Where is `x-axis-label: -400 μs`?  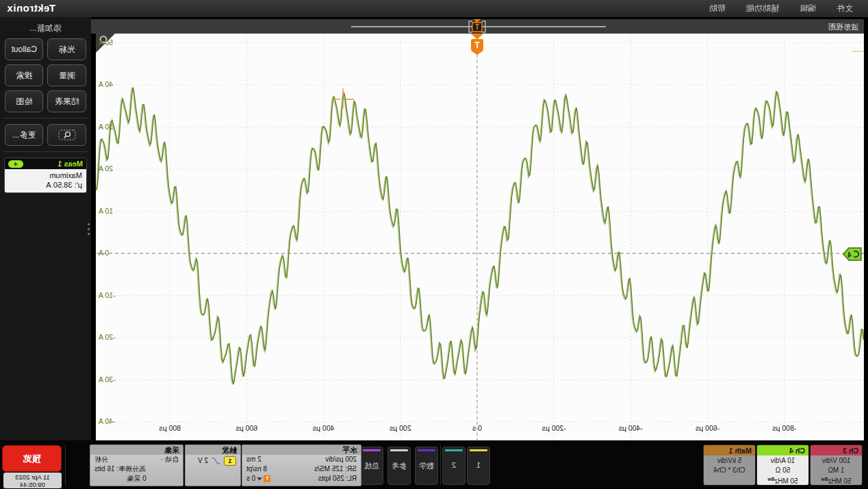
x-axis-label: -400 μs is located at coordinates (630, 428).